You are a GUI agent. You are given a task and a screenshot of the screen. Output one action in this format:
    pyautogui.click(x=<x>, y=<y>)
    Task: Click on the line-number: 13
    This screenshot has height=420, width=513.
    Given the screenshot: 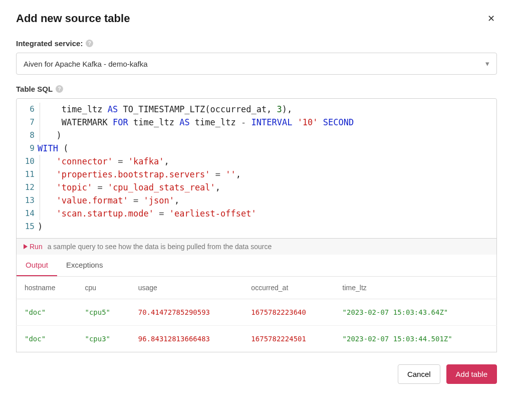 What is the action you would take?
    pyautogui.click(x=27, y=200)
    